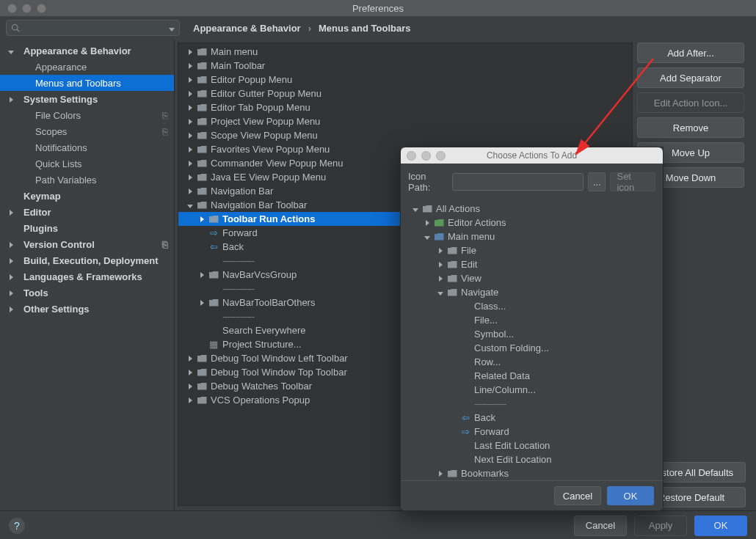 This screenshot has width=756, height=539. Describe the element at coordinates (277, 163) in the screenshot. I see `tree-item-label: Commander View Popup Menu` at that location.